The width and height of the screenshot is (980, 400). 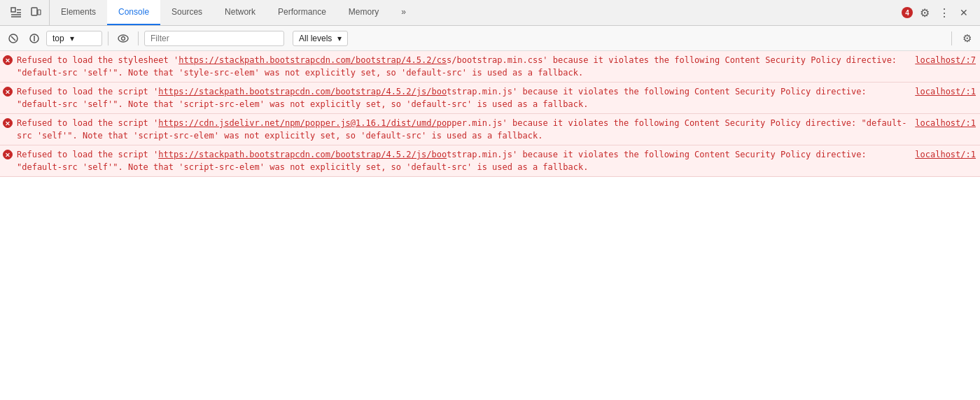 I want to click on entry-message: Refused to load the script 'https://cdn.…, so click(x=462, y=129).